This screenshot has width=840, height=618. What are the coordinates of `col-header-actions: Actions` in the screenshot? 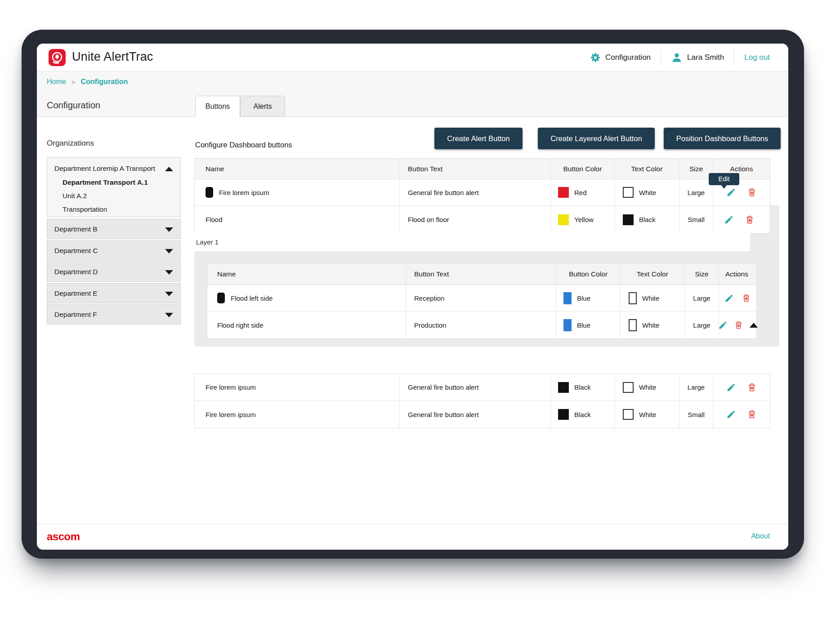 It's located at (737, 274).